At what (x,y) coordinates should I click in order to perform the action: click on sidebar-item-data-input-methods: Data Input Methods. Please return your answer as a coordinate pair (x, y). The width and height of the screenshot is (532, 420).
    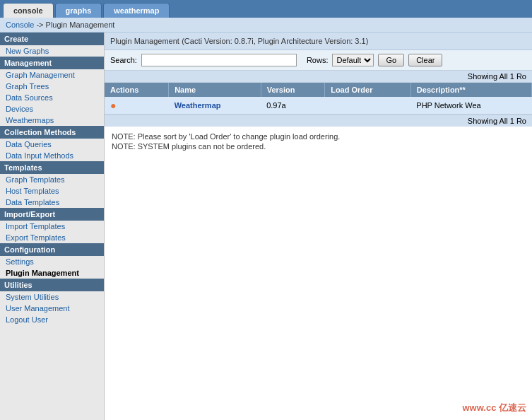
    Looking at the image, I should click on (52, 156).